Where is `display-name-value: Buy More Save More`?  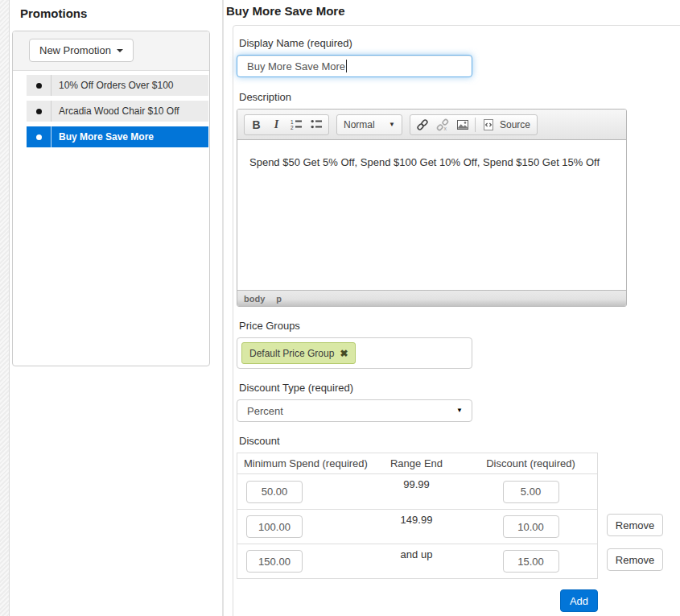
display-name-value: Buy More Save More is located at coordinates (296, 66).